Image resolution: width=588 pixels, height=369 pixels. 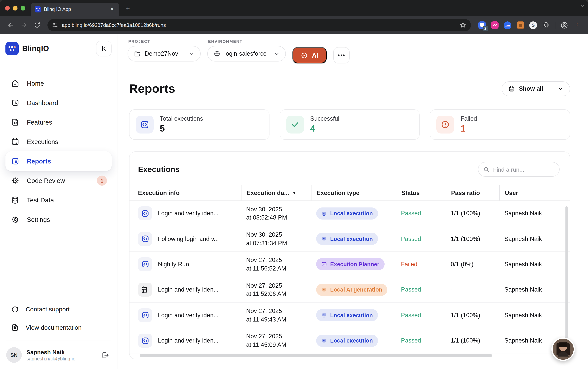 I want to click on executions-title: Executions, so click(x=159, y=169).